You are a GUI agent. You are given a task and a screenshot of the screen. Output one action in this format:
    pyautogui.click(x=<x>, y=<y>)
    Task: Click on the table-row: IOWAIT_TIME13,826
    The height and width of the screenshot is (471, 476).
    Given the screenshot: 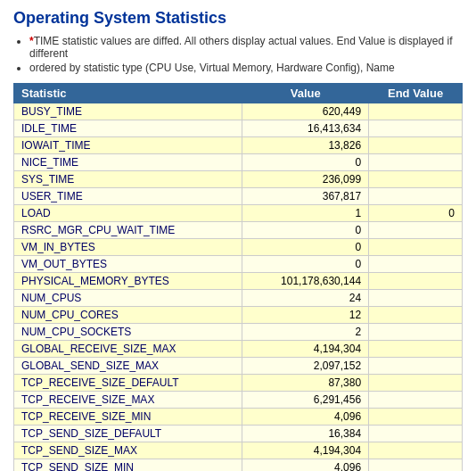 What is the action you would take?
    pyautogui.click(x=239, y=146)
    